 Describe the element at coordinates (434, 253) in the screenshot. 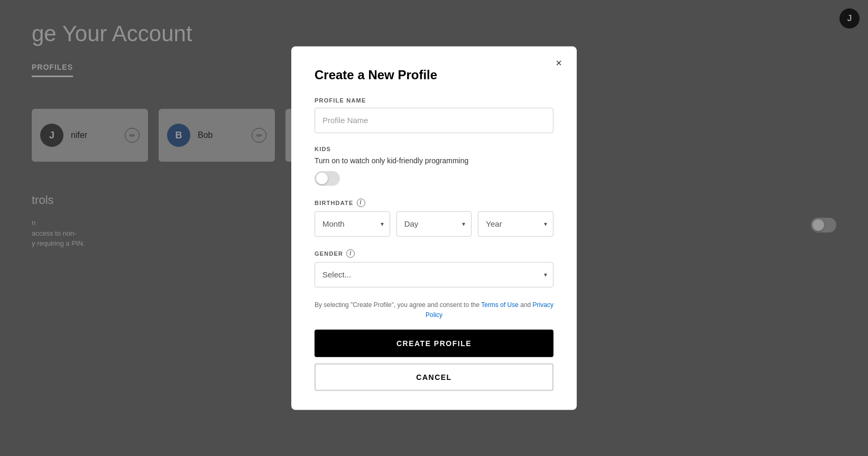

I see `gender-label: GENDER i` at that location.